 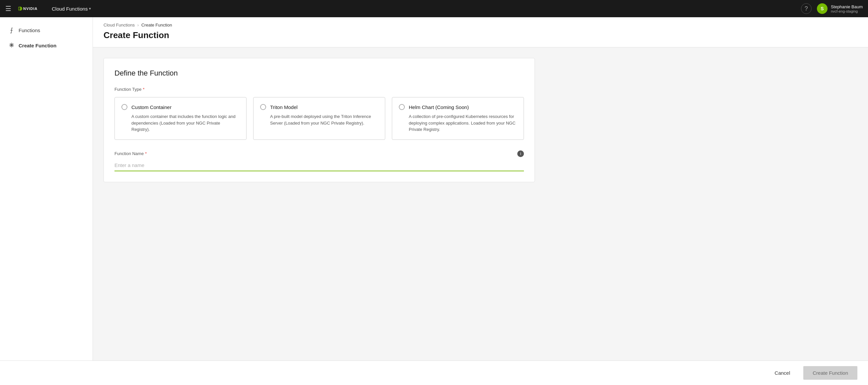 What do you see at coordinates (131, 153) in the screenshot?
I see `function-name-label: Function Name*` at bounding box center [131, 153].